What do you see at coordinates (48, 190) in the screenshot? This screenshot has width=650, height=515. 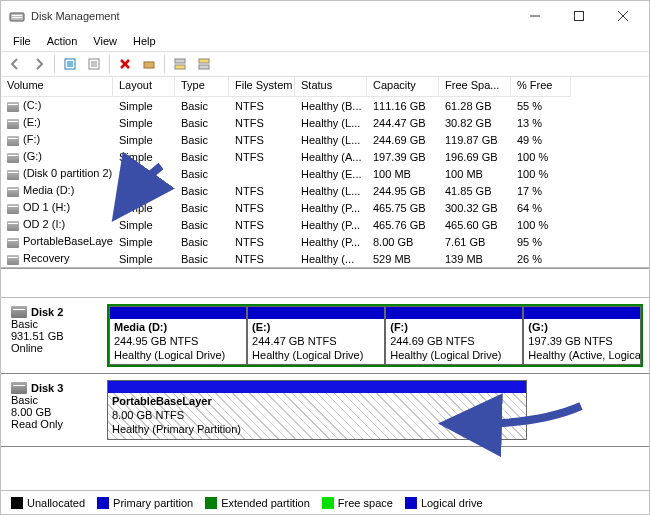 I see `volume-name: Media (D:)` at bounding box center [48, 190].